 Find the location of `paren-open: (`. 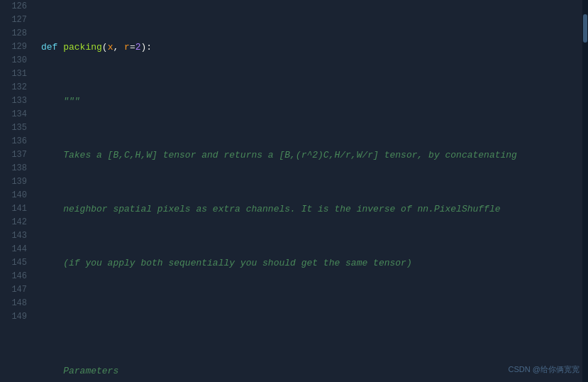

paren-open: ( is located at coordinates (105, 47).